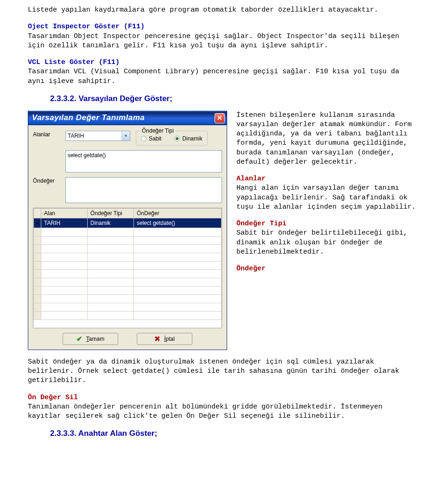 The width and height of the screenshot is (445, 504). I want to click on heading-ondeger: Öndeğer, so click(327, 269).